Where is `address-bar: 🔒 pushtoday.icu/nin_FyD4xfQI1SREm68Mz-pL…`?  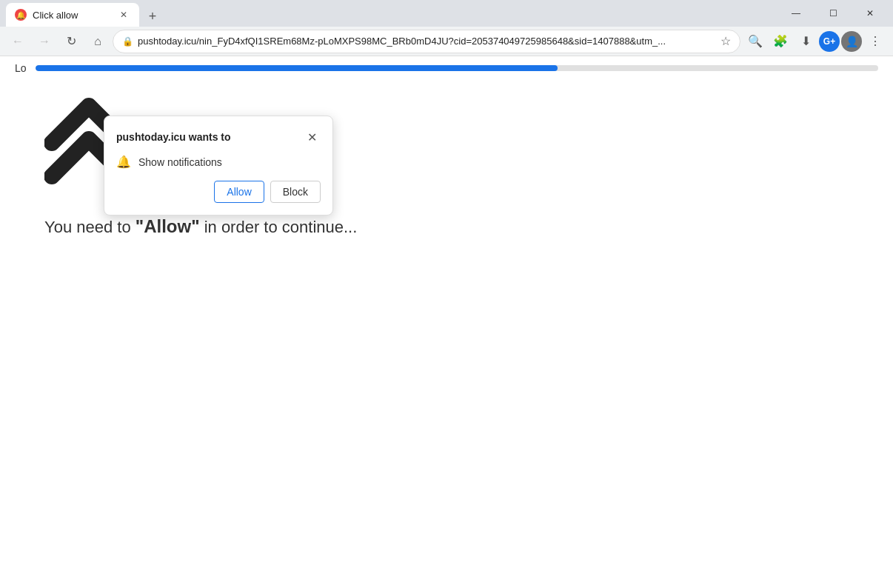
address-bar: 🔒 pushtoday.icu/nin_FyD4xfQI1SREm68Mz-pL… is located at coordinates (427, 41).